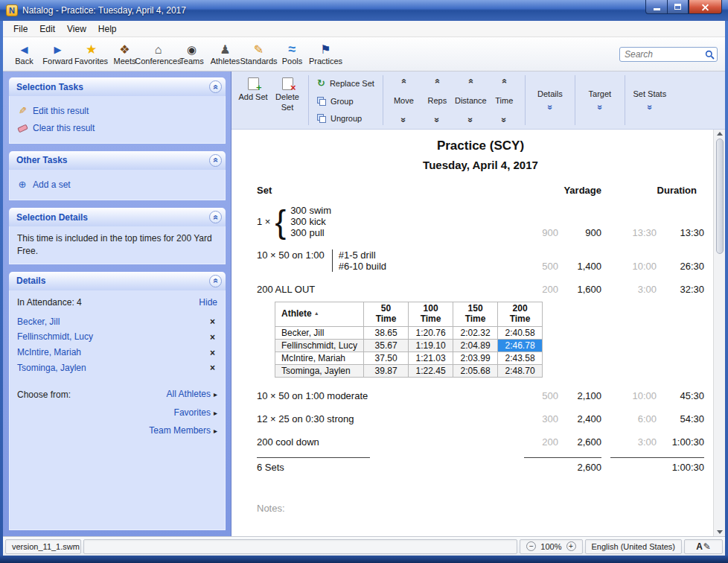  Describe the element at coordinates (326, 54) in the screenshot. I see `practices-button: ⚑ Practices` at that location.